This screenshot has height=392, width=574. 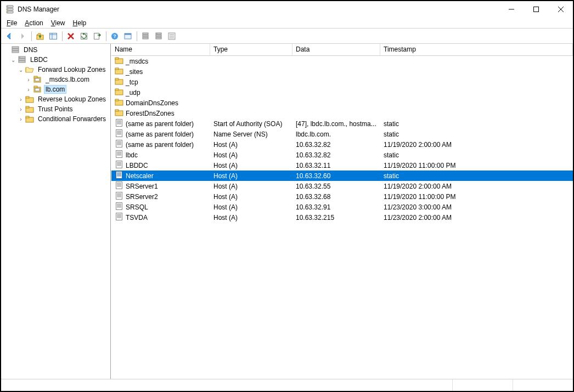 I want to click on maximize-button, so click(x=536, y=9).